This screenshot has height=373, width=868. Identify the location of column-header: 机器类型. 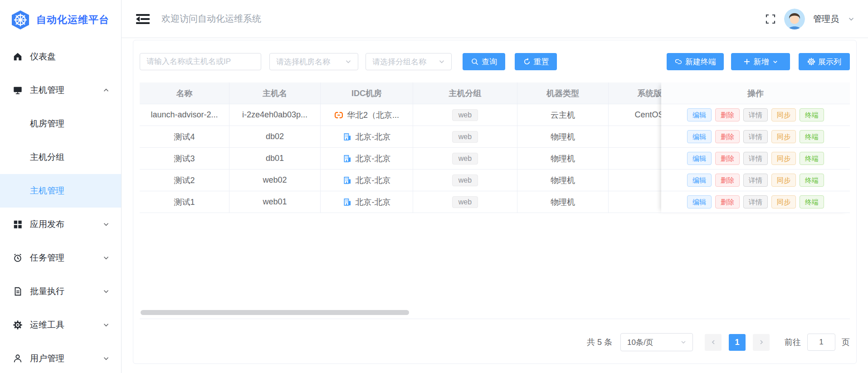
(563, 93).